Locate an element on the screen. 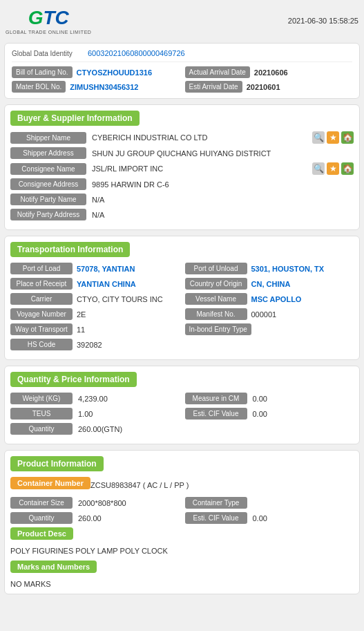 Image resolution: width=364 pixels, height=631 pixels. measure-value: 0.00 is located at coordinates (260, 399).